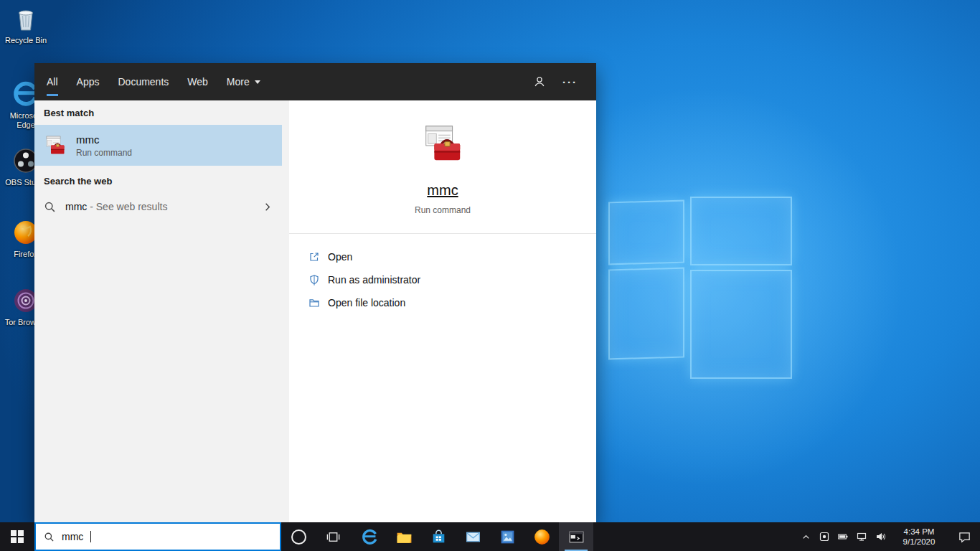 The width and height of the screenshot is (980, 551). Describe the element at coordinates (143, 82) in the screenshot. I see `tab-documents: Documents` at that location.